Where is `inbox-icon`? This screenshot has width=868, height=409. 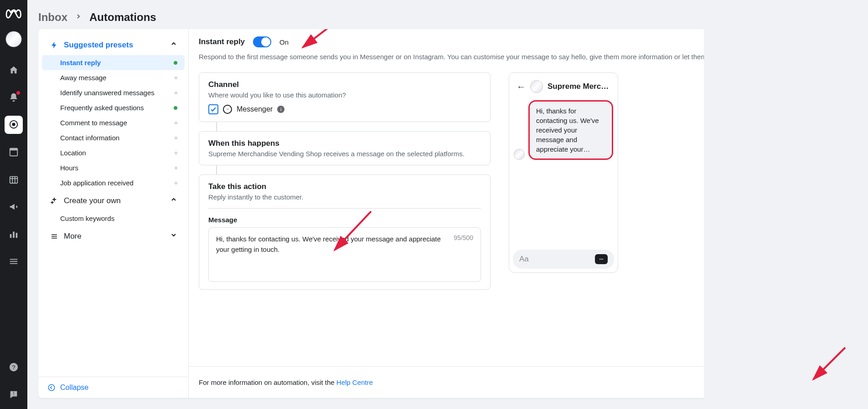 inbox-icon is located at coordinates (14, 125).